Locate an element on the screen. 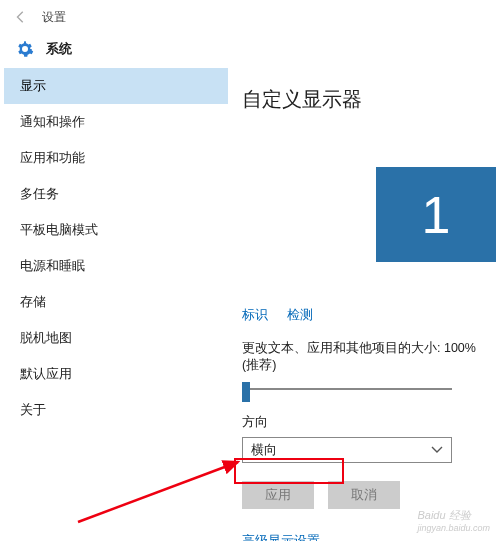  sidebar-item-label: 通知和操作 is located at coordinates (52, 122).